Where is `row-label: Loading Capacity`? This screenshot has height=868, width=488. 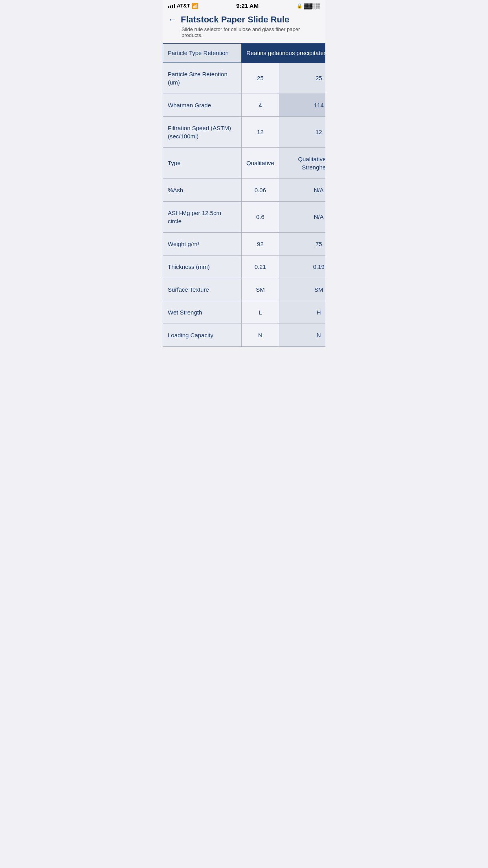
row-label: Loading Capacity is located at coordinates (202, 335).